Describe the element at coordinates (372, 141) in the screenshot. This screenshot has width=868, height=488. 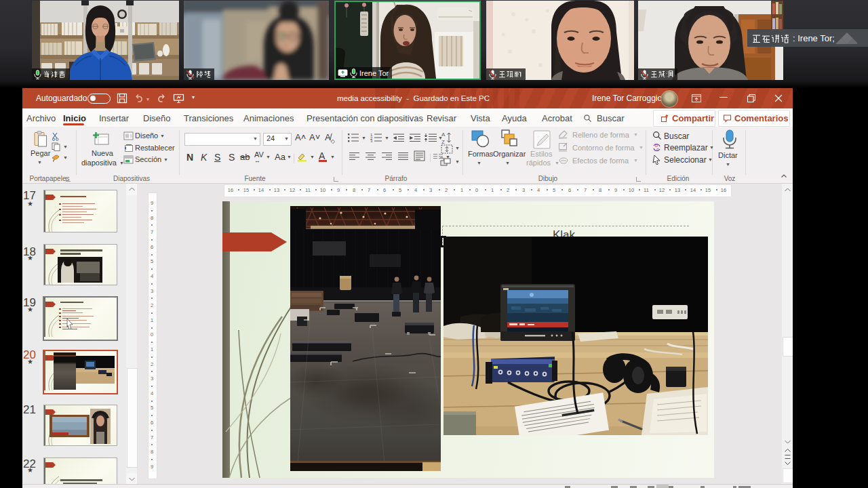
I see `svg-text: 3` at that location.